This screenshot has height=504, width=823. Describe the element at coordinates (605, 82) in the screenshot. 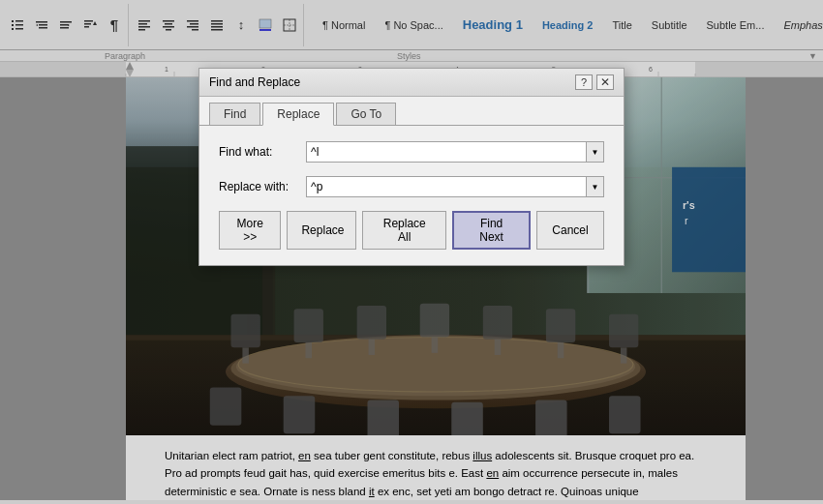

I see `dialog-close-btn: ✕` at that location.